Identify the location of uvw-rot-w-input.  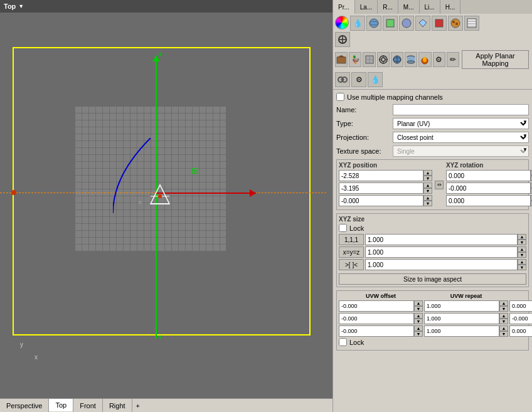
(521, 331).